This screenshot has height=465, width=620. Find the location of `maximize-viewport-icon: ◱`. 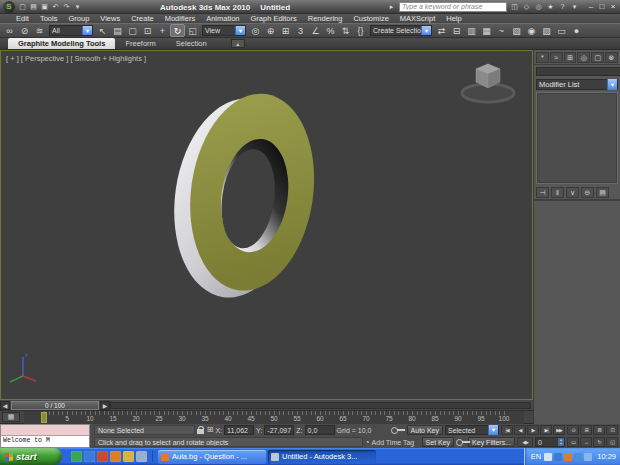

maximize-viewport-icon: ◱ is located at coordinates (612, 442).